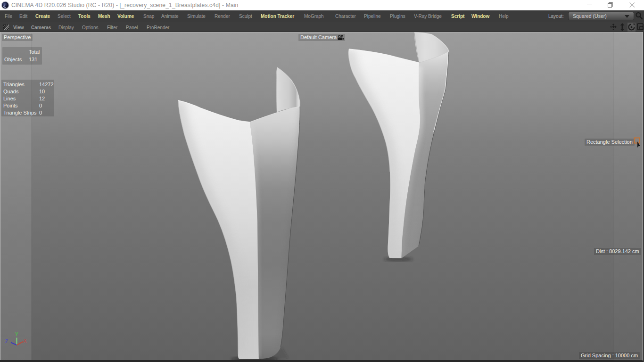  Describe the element at coordinates (7, 341) in the screenshot. I see `svg-text: Z` at that location.